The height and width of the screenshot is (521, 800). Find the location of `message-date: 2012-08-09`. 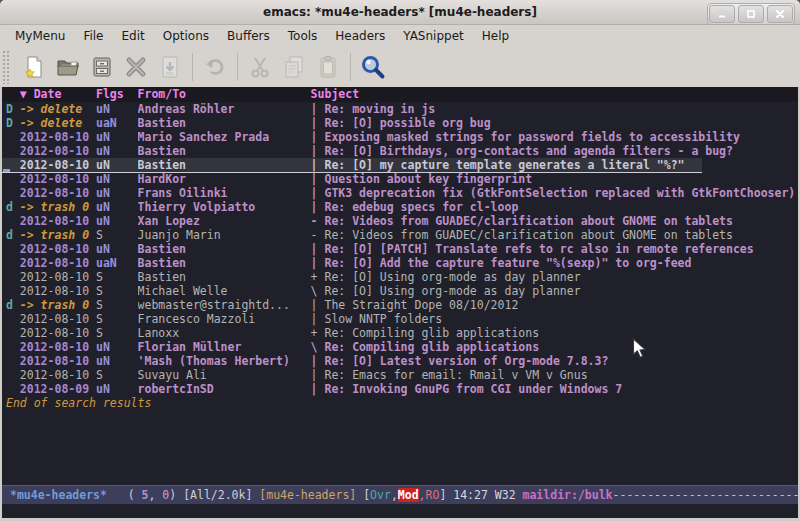

message-date: 2012-08-09 is located at coordinates (58, 389).